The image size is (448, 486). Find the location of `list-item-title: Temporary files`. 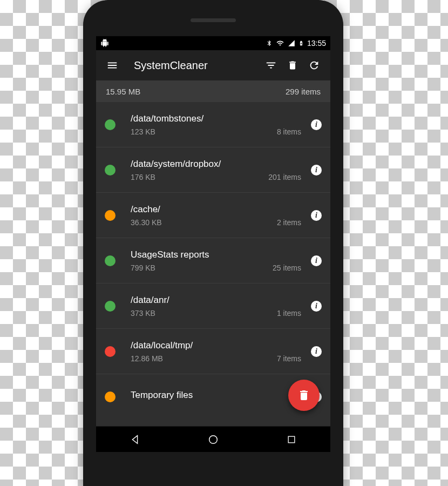

list-item-title: Temporary files is located at coordinates (216, 395).